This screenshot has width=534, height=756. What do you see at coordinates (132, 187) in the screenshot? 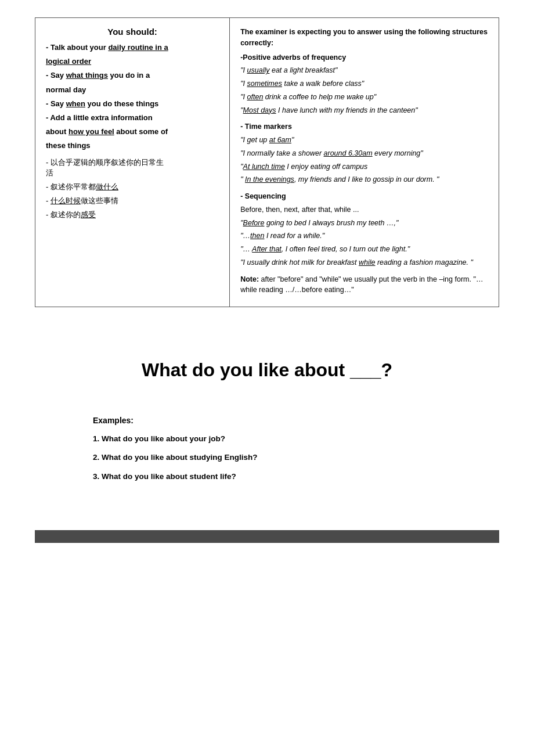
I see `chinese-item-2: - 叙述你平常都做什么` at bounding box center [132, 187].